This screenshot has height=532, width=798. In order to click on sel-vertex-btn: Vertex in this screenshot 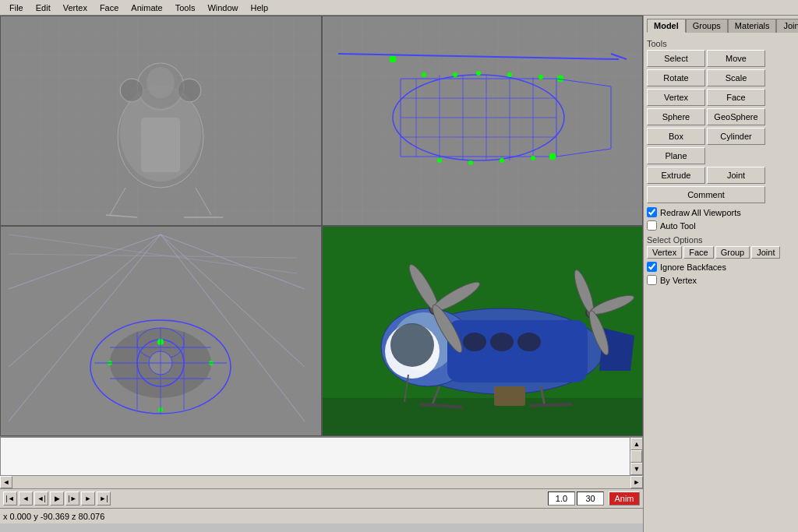, I will do `click(664, 252)`.